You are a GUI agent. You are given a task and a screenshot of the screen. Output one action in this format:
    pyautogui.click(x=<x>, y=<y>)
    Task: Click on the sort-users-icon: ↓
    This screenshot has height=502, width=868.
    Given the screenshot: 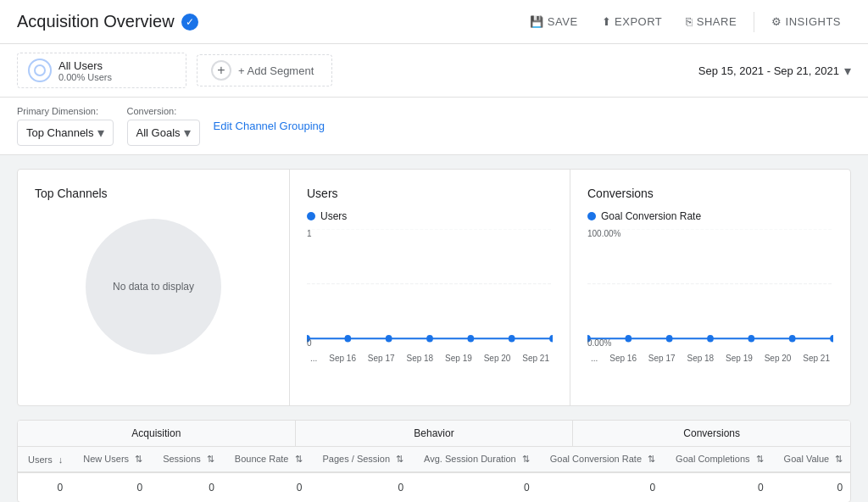 What is the action you would take?
    pyautogui.click(x=61, y=460)
    